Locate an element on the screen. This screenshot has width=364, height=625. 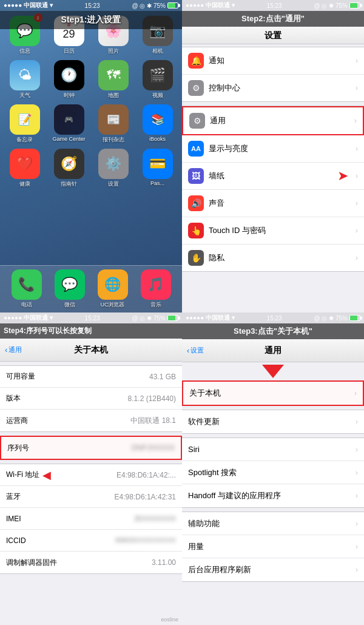
carrier-q4: ●●●●● 中国联通 ▾ is located at coordinates (210, 318).